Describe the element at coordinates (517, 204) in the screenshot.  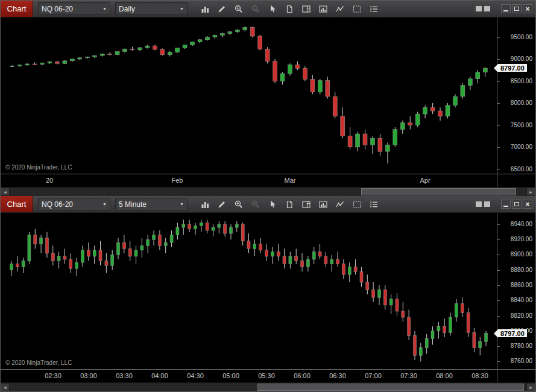
I see `maximize-icon` at that location.